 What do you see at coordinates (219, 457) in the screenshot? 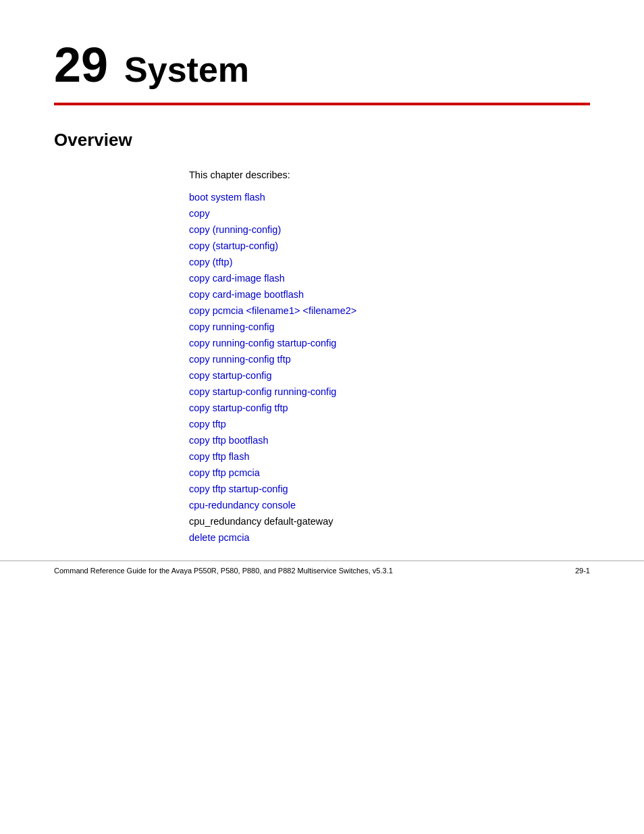
I see `toc-link: copy tftp flash` at bounding box center [219, 457].